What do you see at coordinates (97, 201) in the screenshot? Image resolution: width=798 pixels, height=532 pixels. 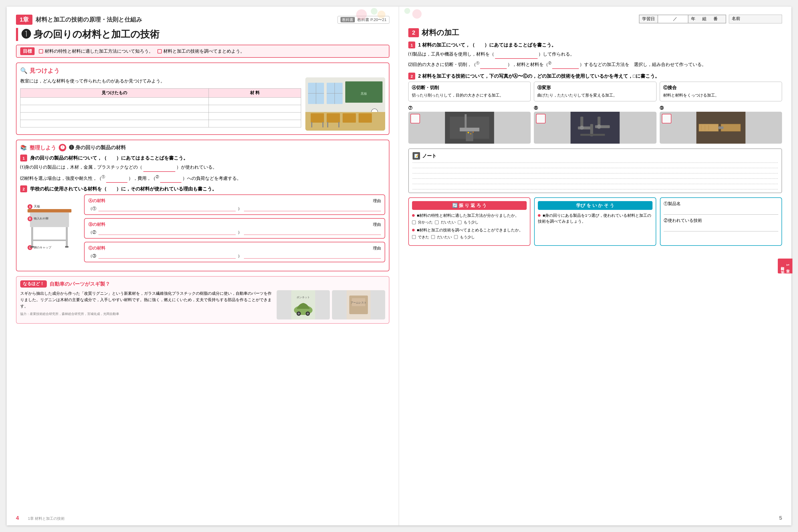 I see `mat-label-a: Ⓐの材料` at bounding box center [97, 201].